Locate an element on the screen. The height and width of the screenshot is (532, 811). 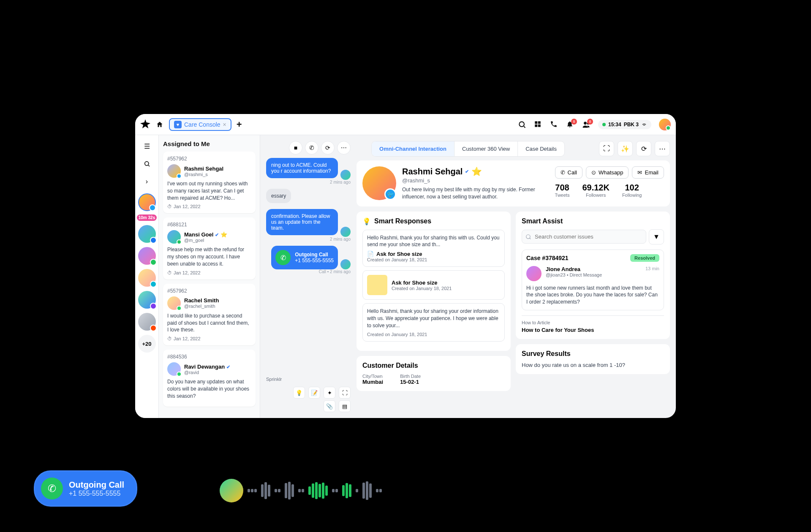
case-id: #557962 is located at coordinates (210, 159).